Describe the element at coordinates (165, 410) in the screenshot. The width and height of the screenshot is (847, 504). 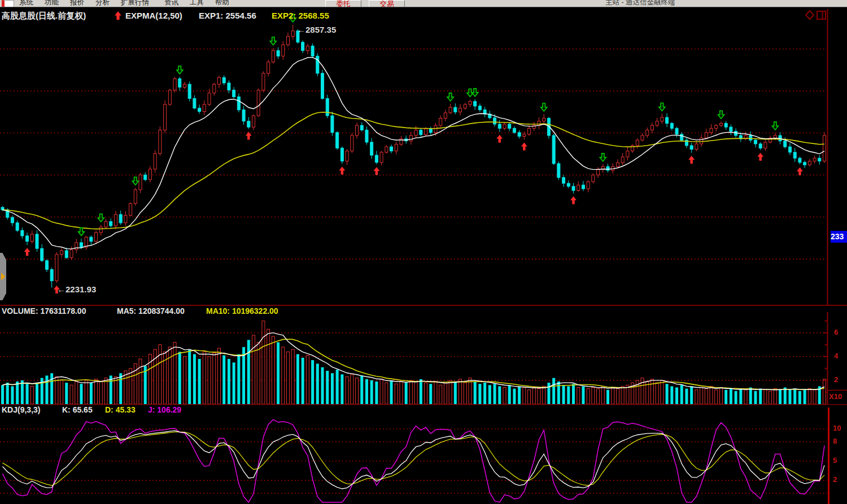
I see `kdj-j-value: J: 106.29` at that location.